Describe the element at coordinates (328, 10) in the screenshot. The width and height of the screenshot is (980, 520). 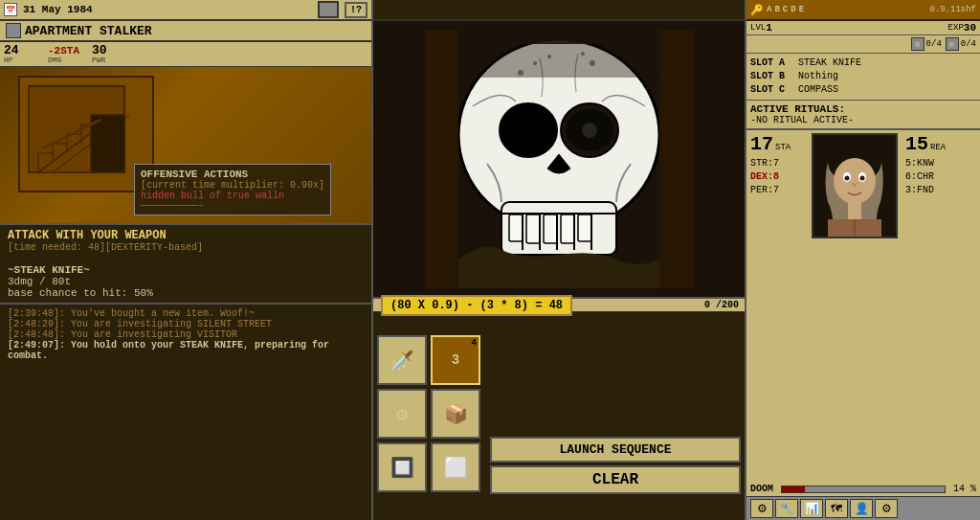
I see `portrait-thumb` at that location.